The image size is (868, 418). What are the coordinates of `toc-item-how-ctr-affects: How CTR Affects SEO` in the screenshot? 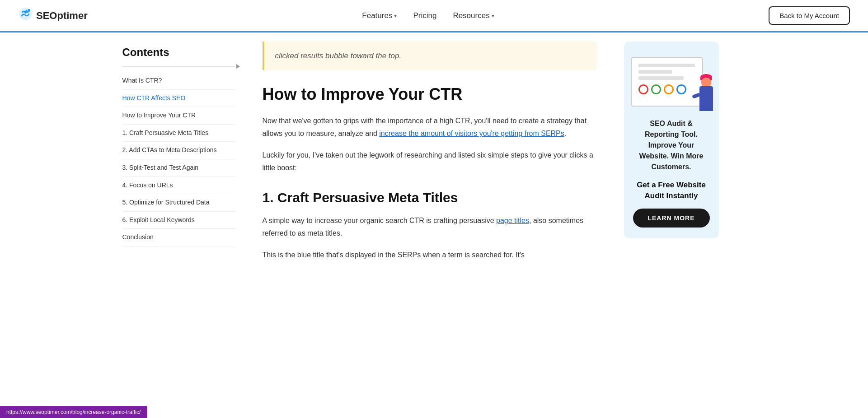 It's located at (179, 98).